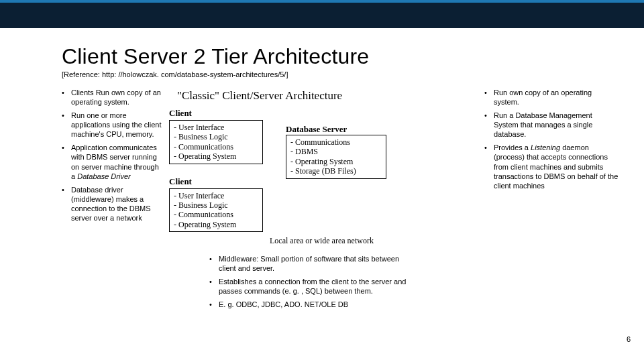  What do you see at coordinates (112, 125) in the screenshot?
I see `left-bullet-2: Run one or more applications using the c…` at bounding box center [112, 125].